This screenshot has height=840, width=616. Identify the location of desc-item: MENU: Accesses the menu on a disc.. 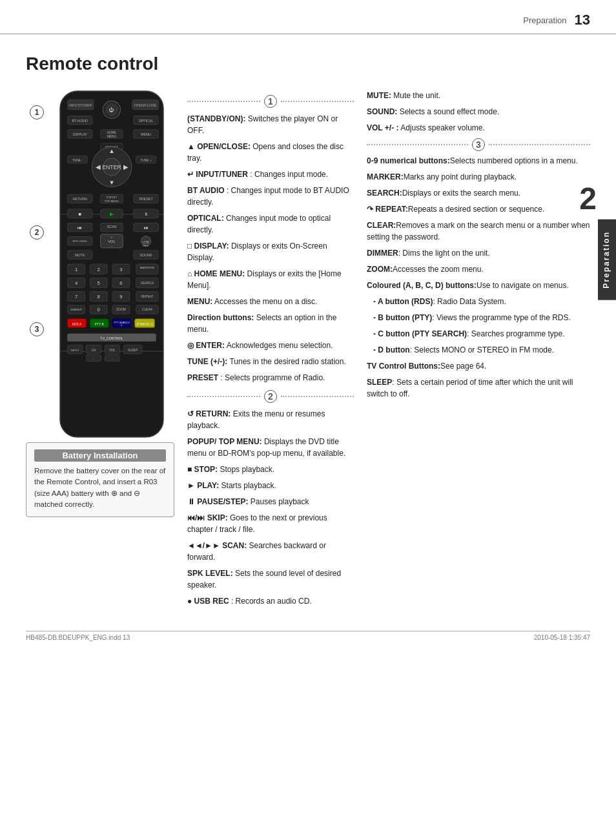
(271, 302).